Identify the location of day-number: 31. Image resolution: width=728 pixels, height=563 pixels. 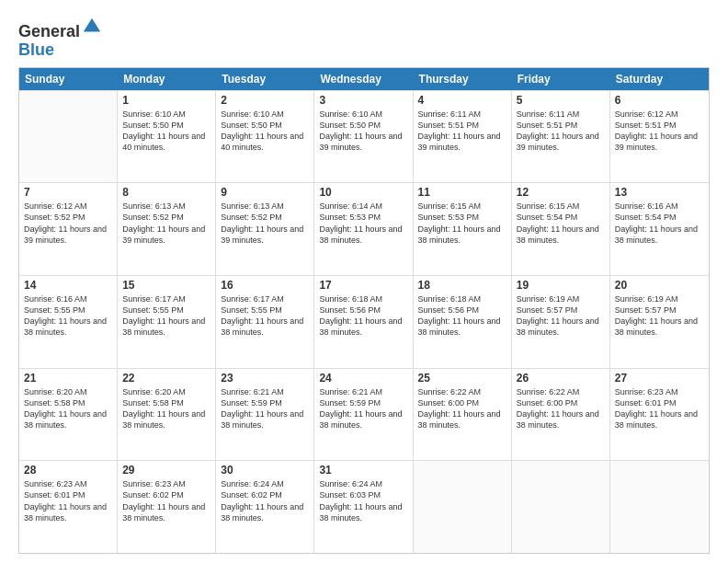
(363, 470).